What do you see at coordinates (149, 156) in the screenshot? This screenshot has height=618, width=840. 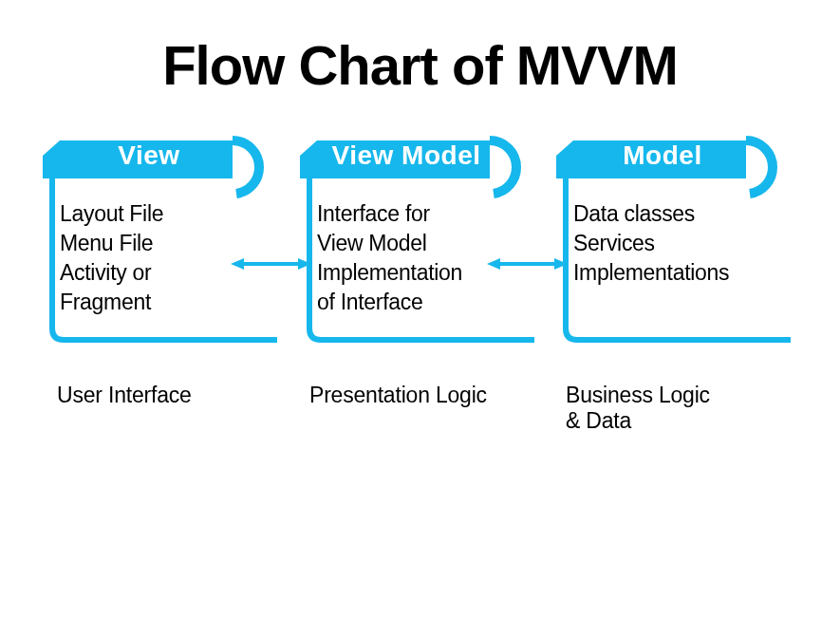 I see `card-view-header-label: View` at bounding box center [149, 156].